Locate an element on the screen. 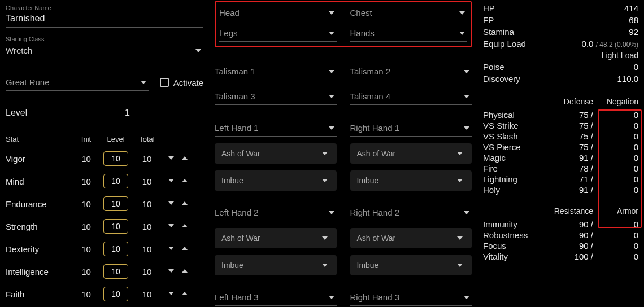 The image size is (644, 307). lh1-select: Left Hand 1 is located at coordinates (276, 128).